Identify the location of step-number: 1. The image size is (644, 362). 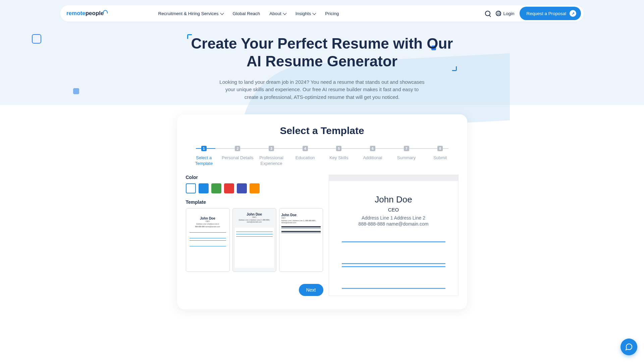
(204, 148).